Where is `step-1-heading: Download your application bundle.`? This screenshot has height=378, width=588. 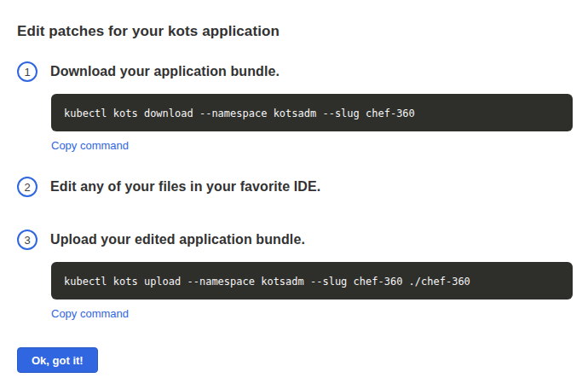 step-1-heading: Download your application bundle. is located at coordinates (165, 72).